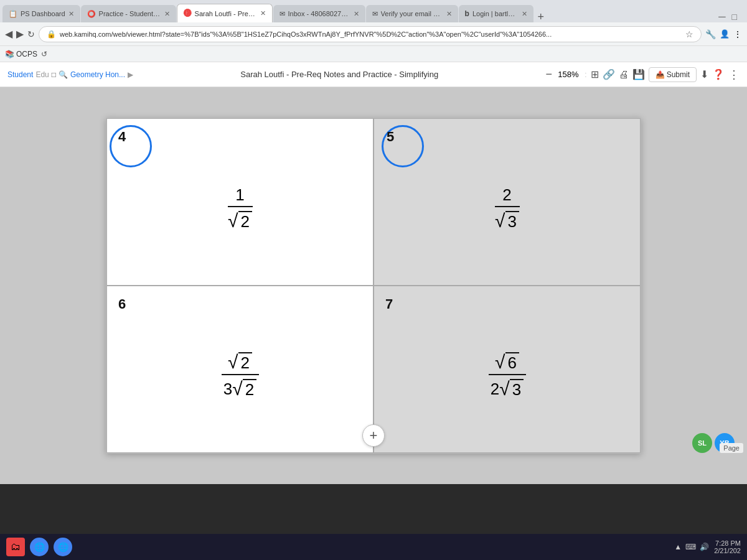 The height and width of the screenshot is (560, 747). I want to click on cell-4-number: 4, so click(122, 137).